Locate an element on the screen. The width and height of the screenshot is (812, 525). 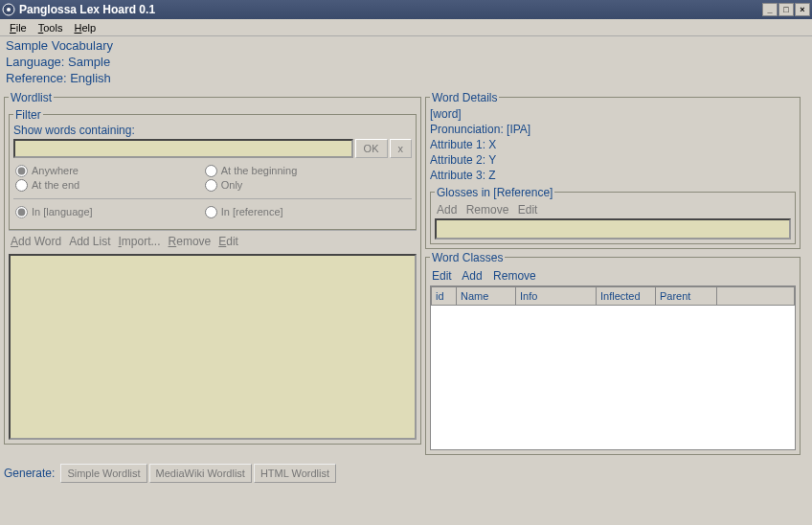
word-classes-table: id Name Info Inflected Parent is located at coordinates (613, 296).